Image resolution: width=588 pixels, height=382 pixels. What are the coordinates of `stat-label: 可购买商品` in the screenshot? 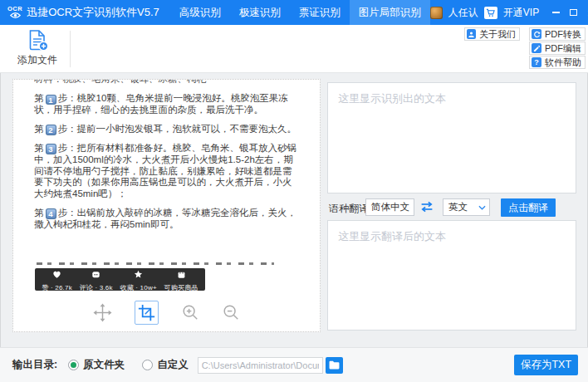 It's located at (181, 287).